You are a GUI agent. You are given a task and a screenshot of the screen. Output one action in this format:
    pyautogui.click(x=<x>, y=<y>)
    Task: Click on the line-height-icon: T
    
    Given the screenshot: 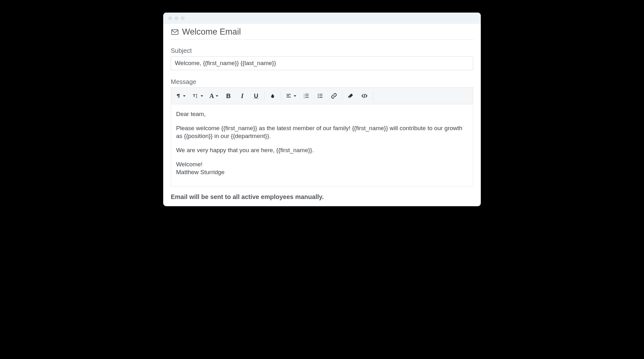 What is the action you would take?
    pyautogui.click(x=195, y=96)
    